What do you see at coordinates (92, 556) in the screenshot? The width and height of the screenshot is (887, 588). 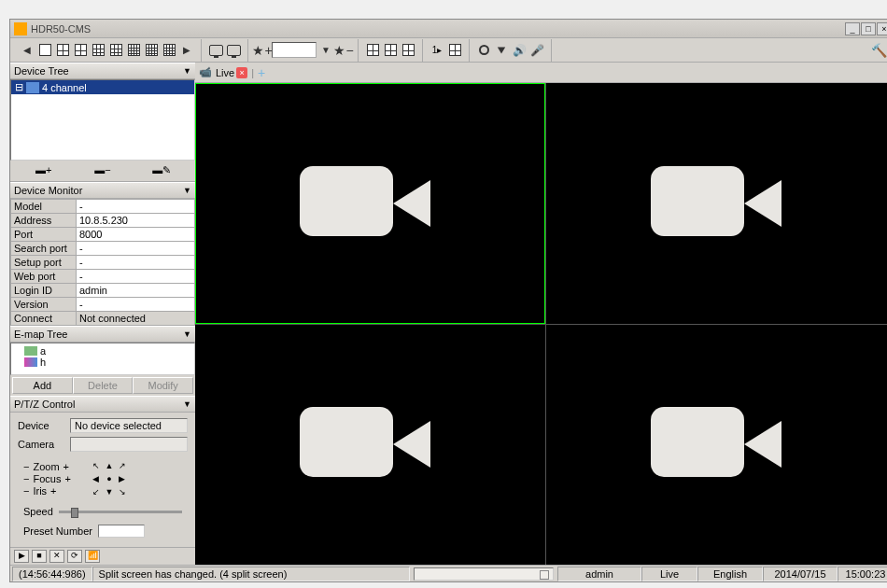 I see `bottom-btn-5: 📶` at bounding box center [92, 556].